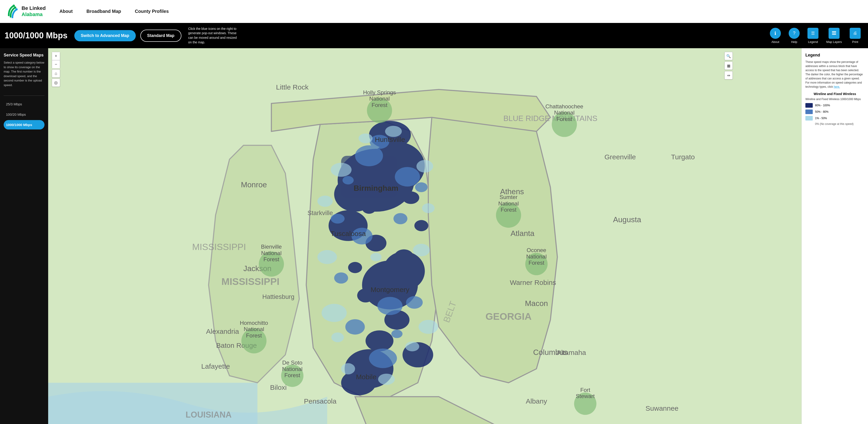 The image size is (868, 424). I want to click on svg-text: Birmingham, so click(376, 188).